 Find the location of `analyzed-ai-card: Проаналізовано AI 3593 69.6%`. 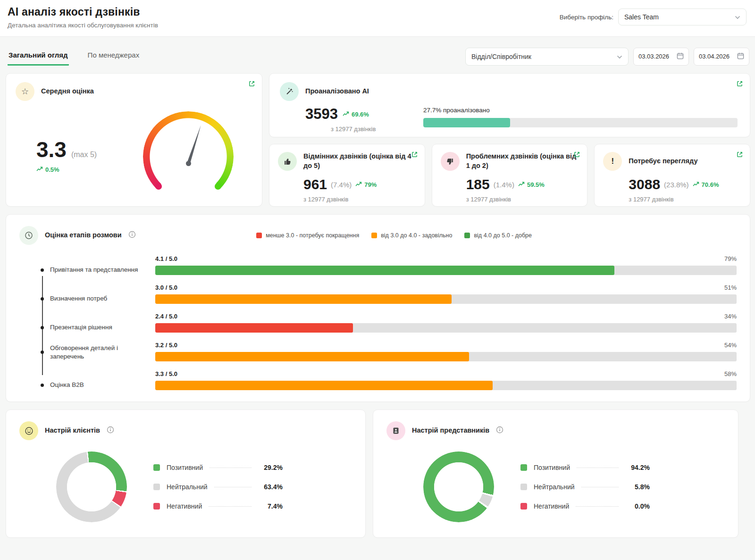

analyzed-ai-card: Проаналізовано AI 3593 69.6% is located at coordinates (510, 105).